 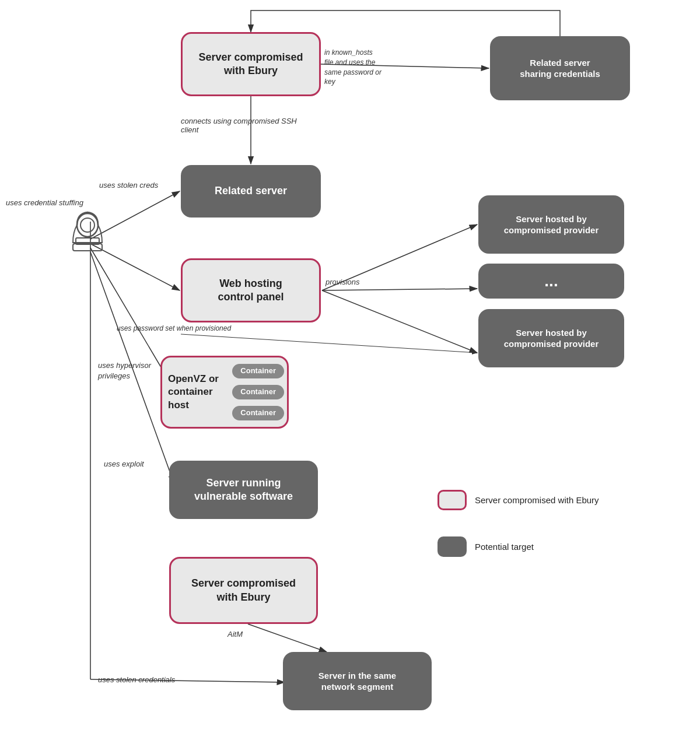 What do you see at coordinates (551, 225) in the screenshot?
I see `node-hosted1: Server hosted by compromised provider` at bounding box center [551, 225].